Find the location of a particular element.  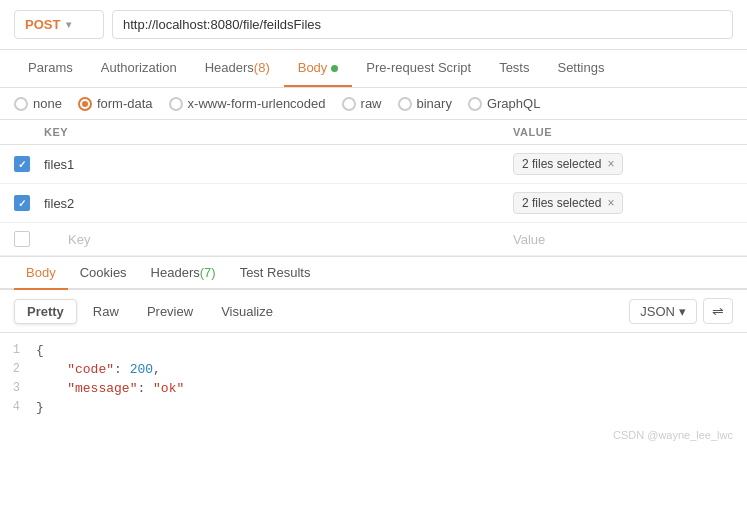

url-bar: POST ▾ is located at coordinates (374, 25).